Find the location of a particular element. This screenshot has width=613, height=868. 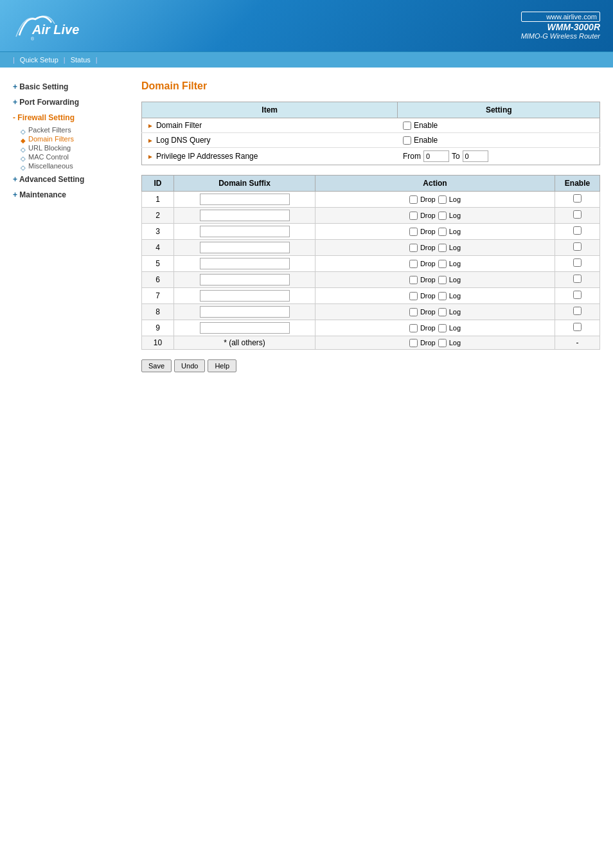

save-button: Save is located at coordinates (157, 366).